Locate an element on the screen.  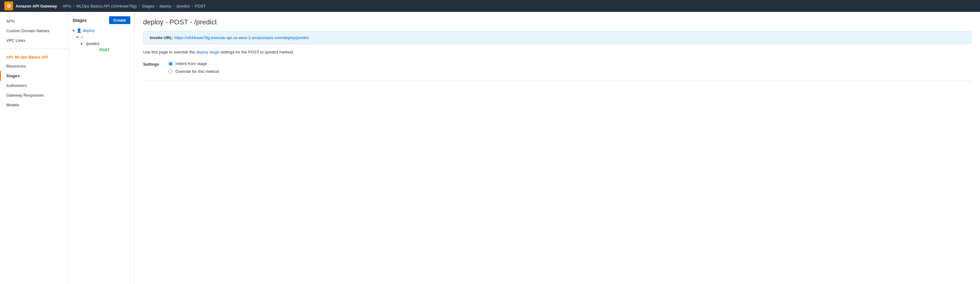
invoke-url-bar: Invoke URL: https://x544owe78g.execute-a… is located at coordinates (557, 38).